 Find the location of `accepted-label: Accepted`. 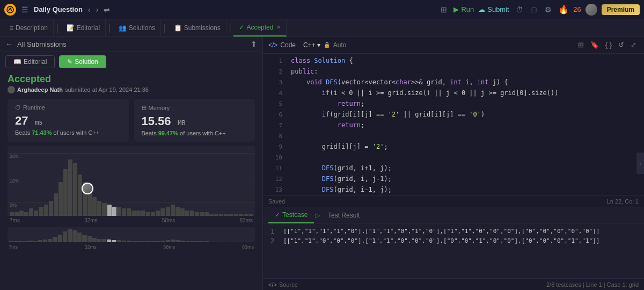

accepted-label: Accepted is located at coordinates (131, 79).